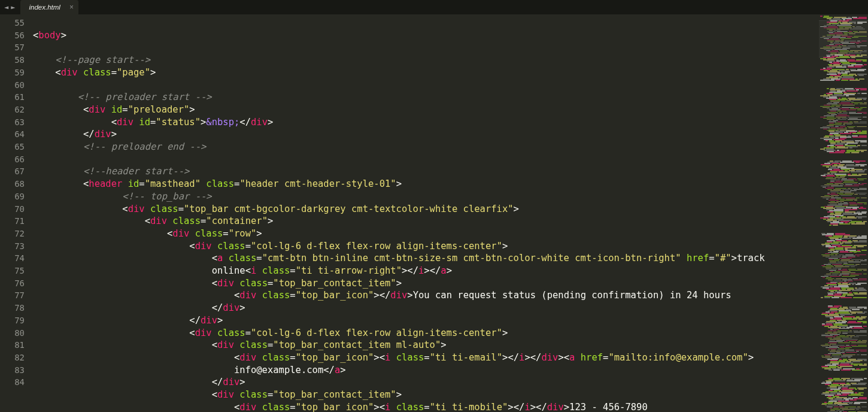 This screenshot has height=412, width=868. I want to click on line-number: 58, so click(12, 60).